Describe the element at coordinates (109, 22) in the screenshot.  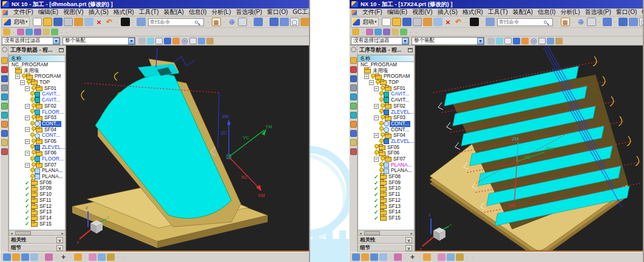
I see `undo-icon: ↶` at that location.